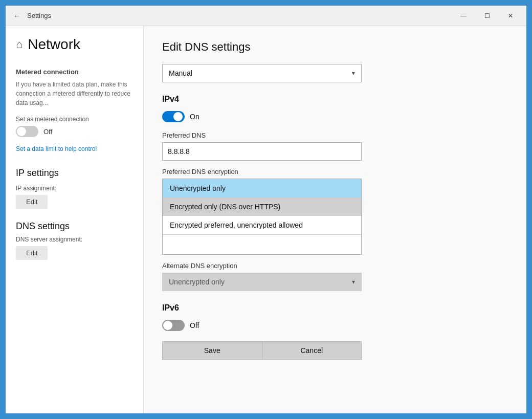  I want to click on metered-toggle, so click(27, 131).